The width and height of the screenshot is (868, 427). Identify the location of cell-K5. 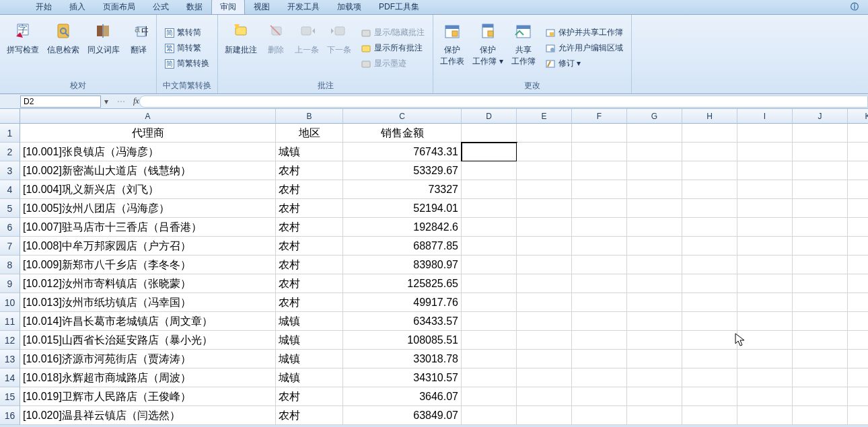
(858, 208).